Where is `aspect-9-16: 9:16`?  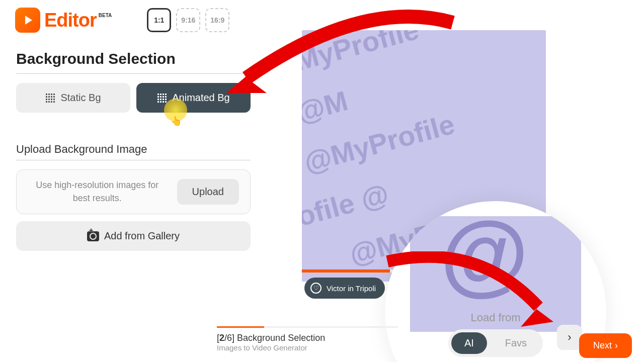
aspect-9-16: 9:16 is located at coordinates (188, 20).